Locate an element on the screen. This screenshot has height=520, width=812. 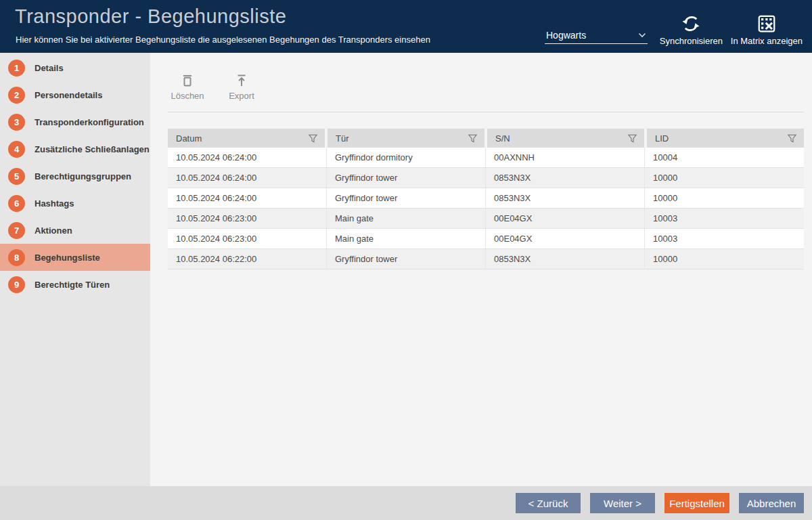
export-icon is located at coordinates (242, 81).